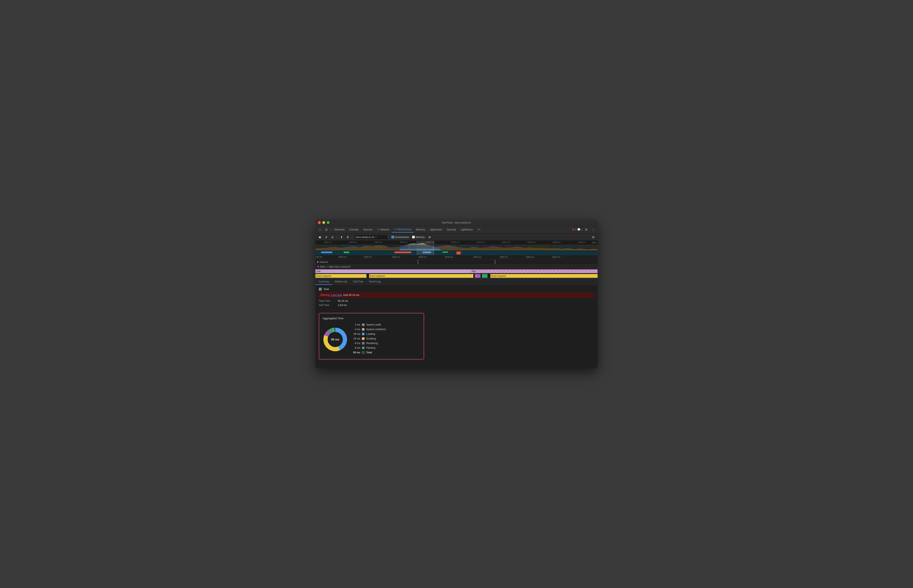 The height and width of the screenshot is (588, 913). I want to click on task-bar-1: Task, so click(393, 271).